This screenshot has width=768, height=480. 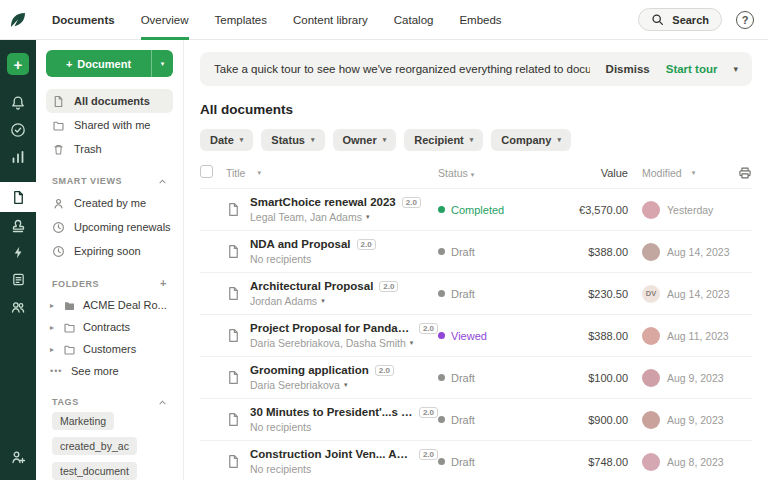 I want to click on modified-date: Aug 8, 2023, so click(x=696, y=462).